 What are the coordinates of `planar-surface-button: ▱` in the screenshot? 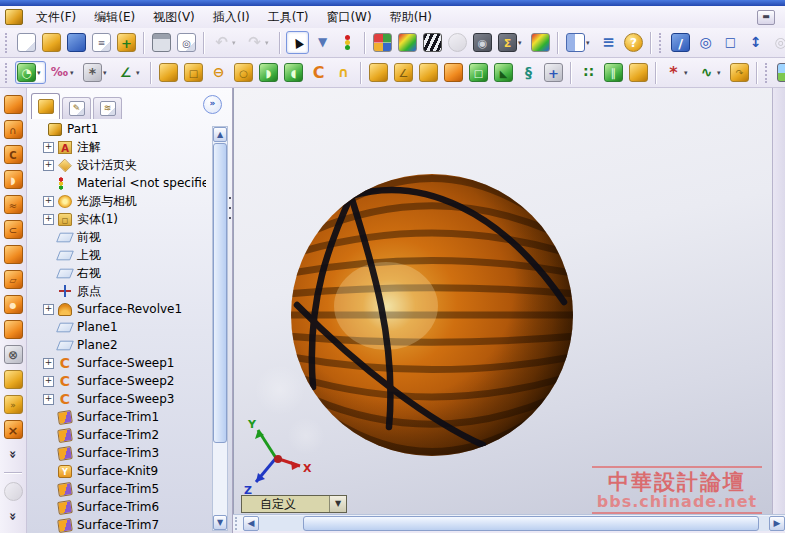 It's located at (14, 280).